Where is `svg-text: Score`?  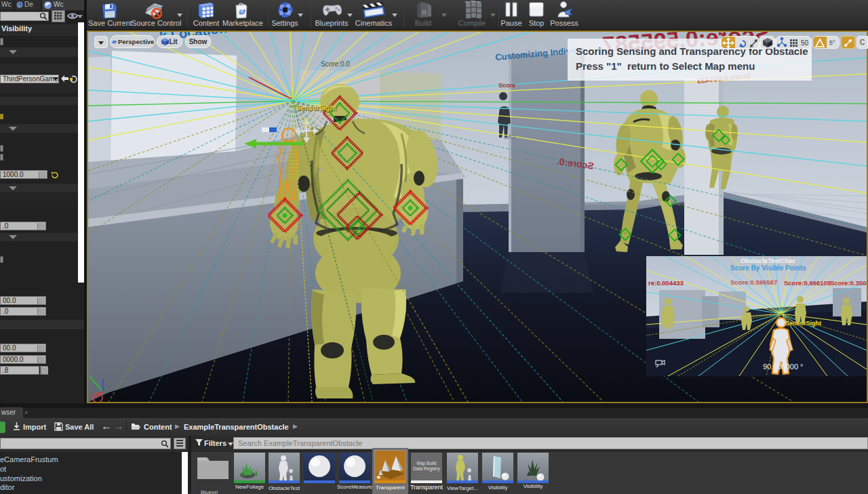
svg-text: Score is located at coordinates (507, 85).